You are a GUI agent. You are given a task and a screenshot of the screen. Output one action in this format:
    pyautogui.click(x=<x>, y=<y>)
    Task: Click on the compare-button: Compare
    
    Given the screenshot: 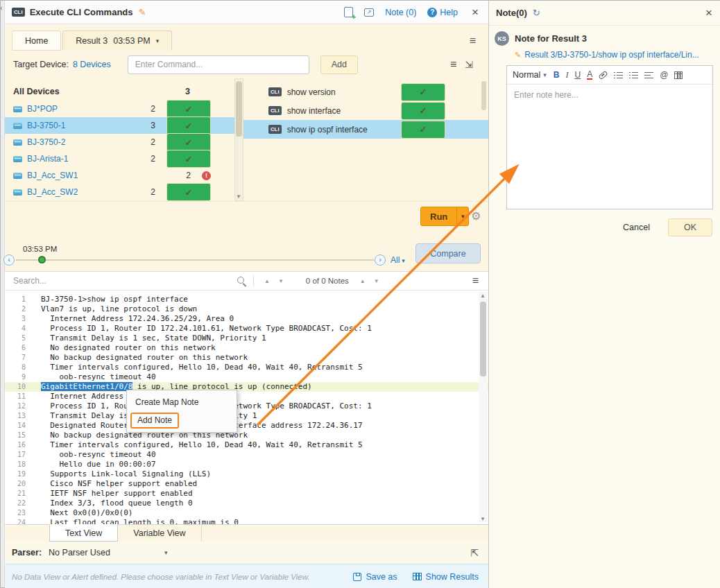 What is the action you would take?
    pyautogui.click(x=448, y=254)
    